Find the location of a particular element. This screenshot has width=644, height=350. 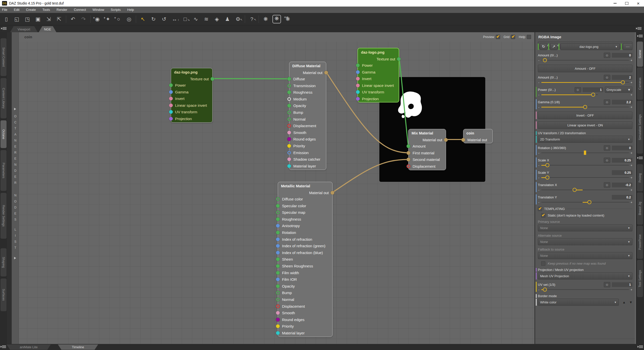

restore-button is located at coordinates (627, 3).